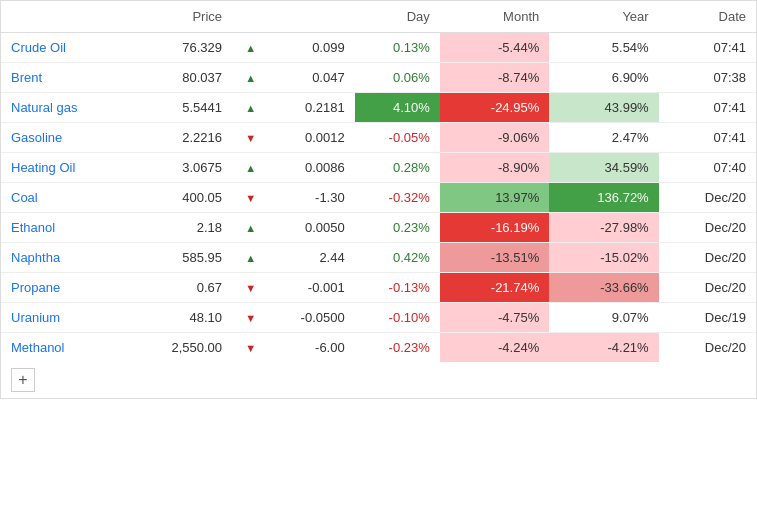 Image resolution: width=757 pixels, height=521 pixels. Describe the element at coordinates (312, 138) in the screenshot. I see `change-value: 0.0012` at that location.